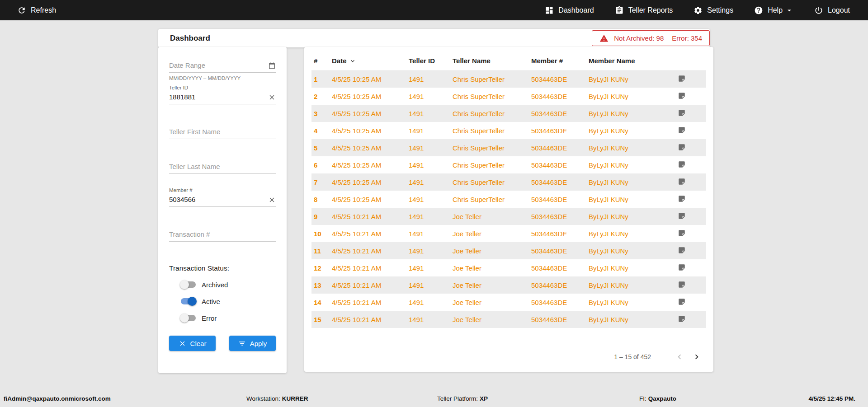  What do you see at coordinates (509, 61) in the screenshot?
I see `table-header-row: # Date Teller ID Teller Name Member # Me…` at bounding box center [509, 61].